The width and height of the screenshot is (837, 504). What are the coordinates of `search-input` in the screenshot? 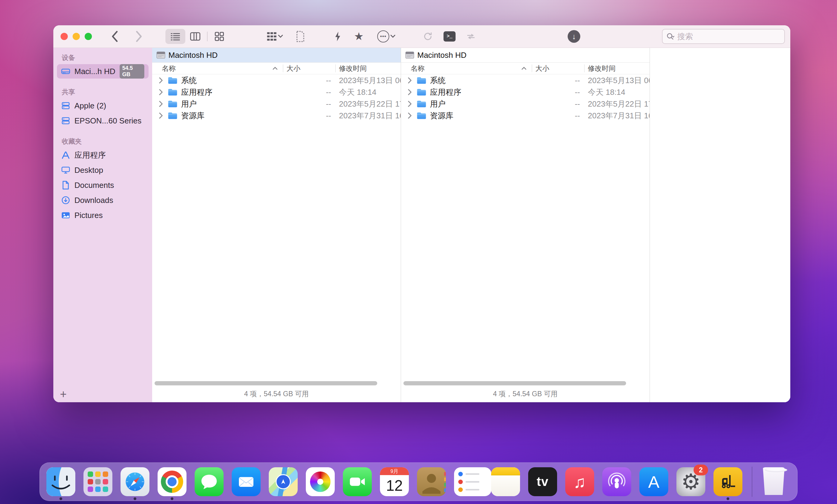 It's located at (729, 37).